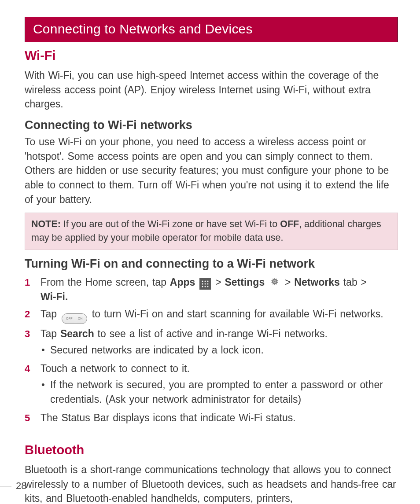 The height and width of the screenshot is (504, 420). What do you see at coordinates (219, 315) in the screenshot?
I see `step-body: Tap OFFON to turn Wi-Fi on and start sca…` at bounding box center [219, 315].